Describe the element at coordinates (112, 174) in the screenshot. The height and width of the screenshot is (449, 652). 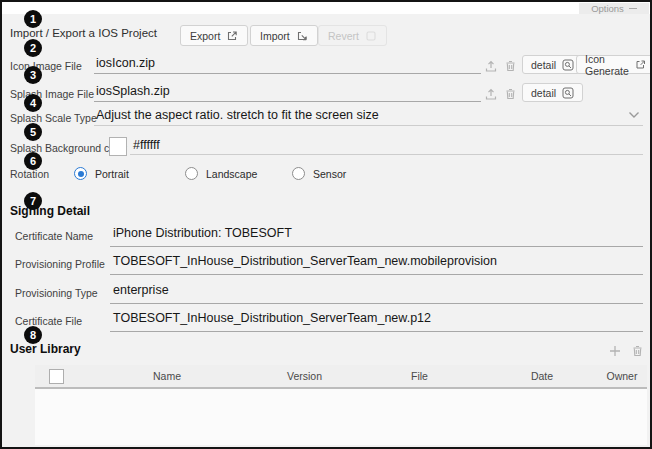
I see `radio-portrait-label: Portrait` at that location.